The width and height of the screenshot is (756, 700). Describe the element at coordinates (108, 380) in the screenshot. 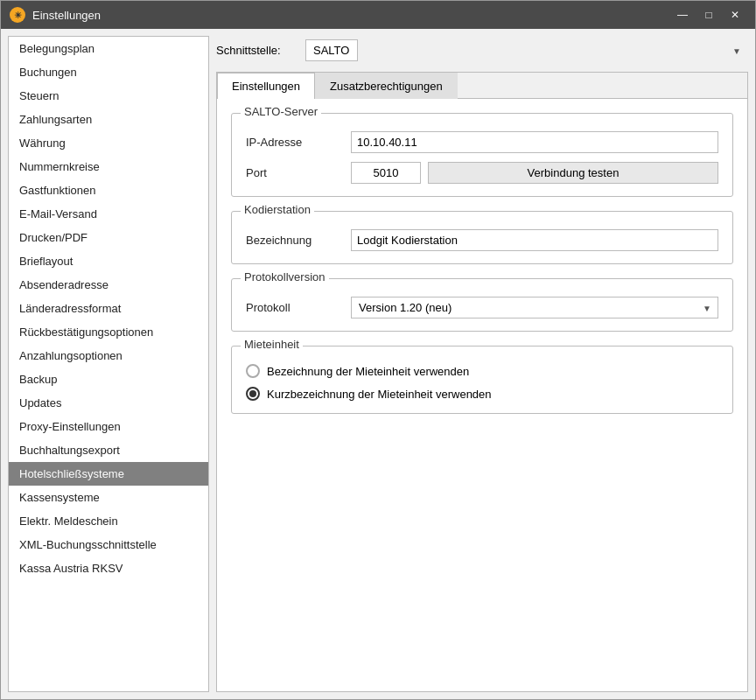

I see `sidebar-item-backup: Backup` at that location.